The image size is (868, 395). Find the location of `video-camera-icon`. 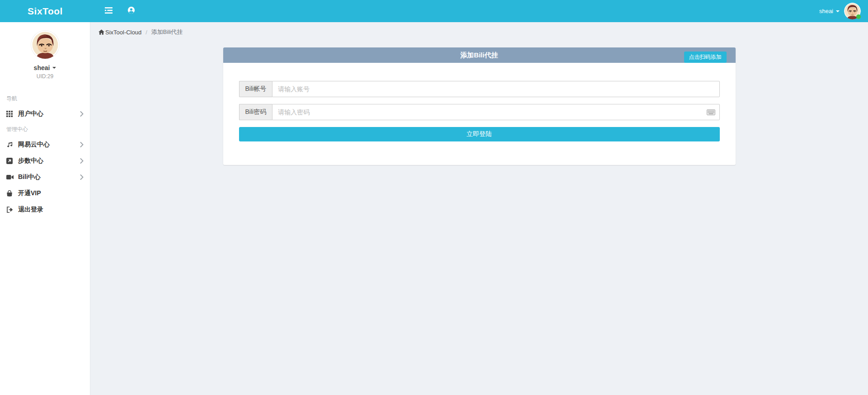

video-camera-icon is located at coordinates (12, 177).